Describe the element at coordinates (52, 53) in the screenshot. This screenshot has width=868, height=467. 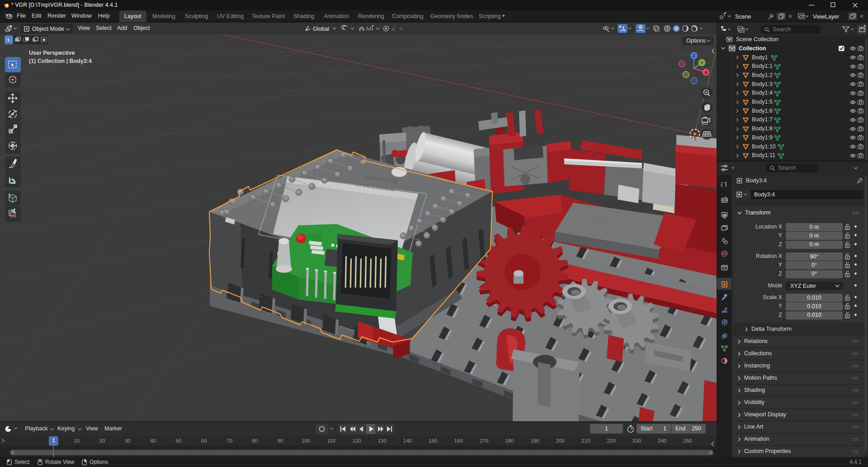
I see `svg-text: User Perspective` at that location.